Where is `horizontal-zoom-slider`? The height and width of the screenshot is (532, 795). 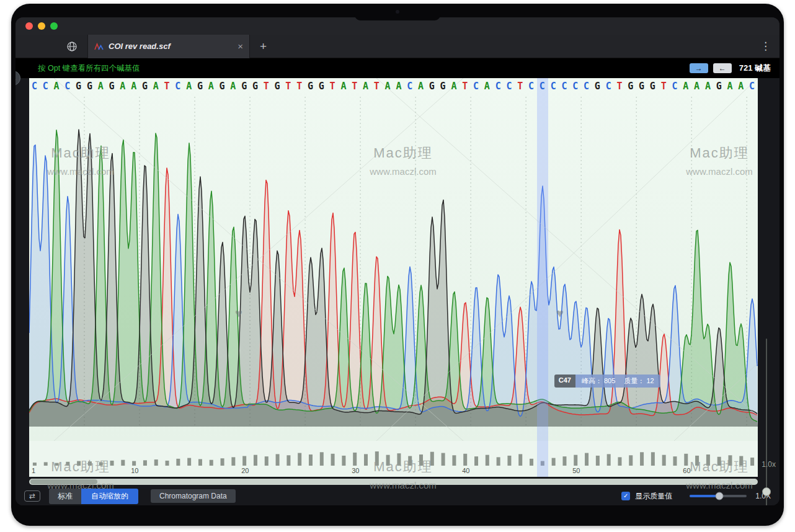 horizontal-zoom-slider is located at coordinates (718, 496).